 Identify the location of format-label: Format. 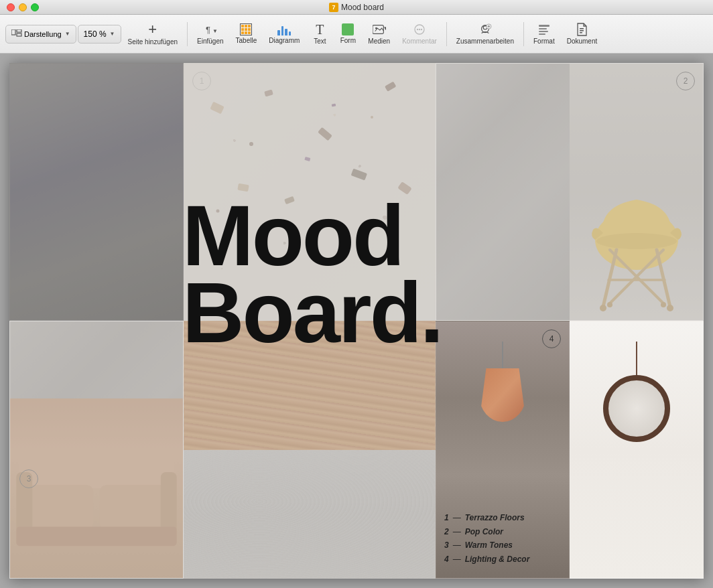
(544, 42).